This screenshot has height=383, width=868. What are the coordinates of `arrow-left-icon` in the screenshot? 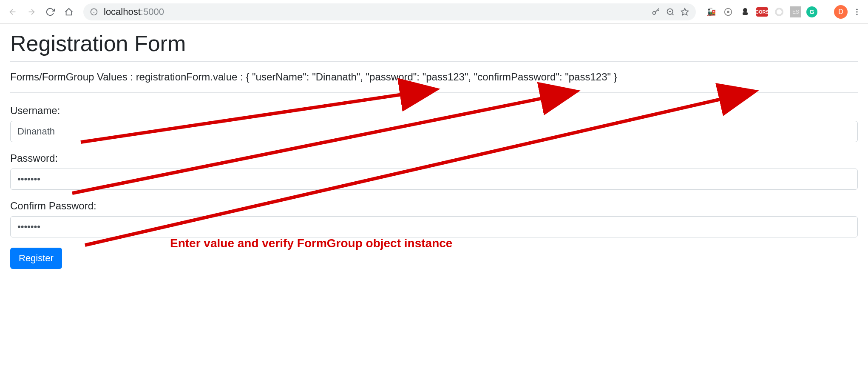 It's located at (13, 12).